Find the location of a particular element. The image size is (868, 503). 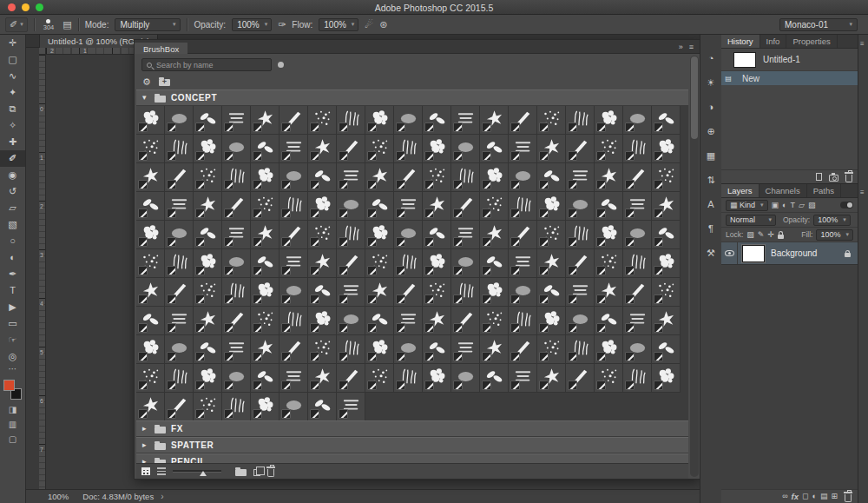

move-tool: ✛ is located at coordinates (12, 43).